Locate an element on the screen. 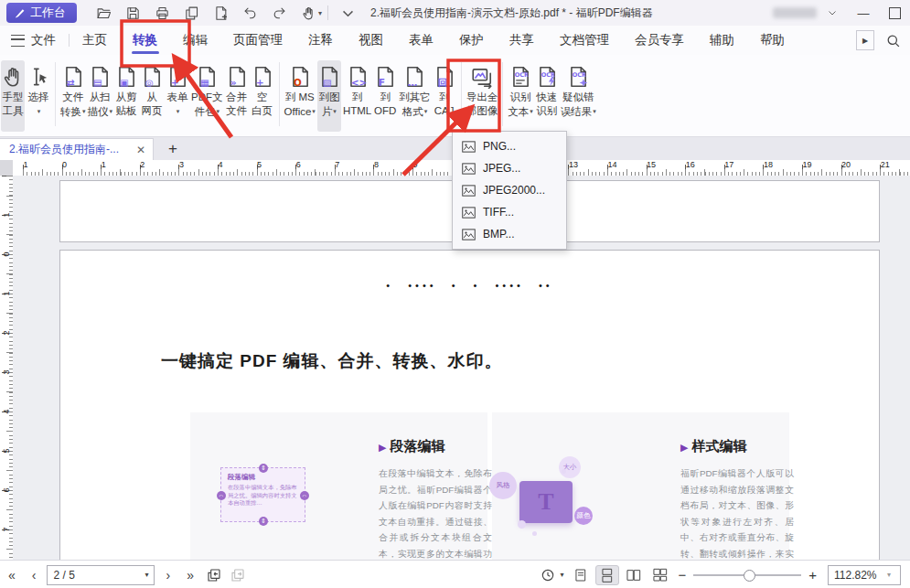 This screenshot has height=588, width=910. document-title: 2.福昕会员使用指南-演示文档-原始.pdf * - 福昕PDF编辑器 is located at coordinates (512, 13).